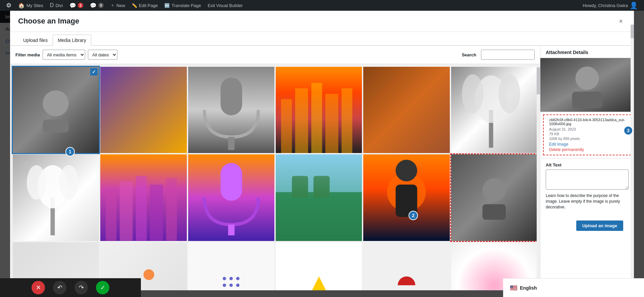 The image size is (644, 297). What do you see at coordinates (64, 55) in the screenshot?
I see `filter-media-type-select: All media items` at bounding box center [64, 55].